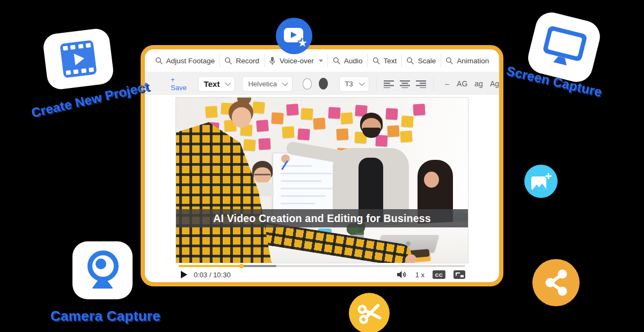 The image size is (644, 332). What do you see at coordinates (462, 84) in the screenshot?
I see `uppercase-button: AG` at bounding box center [462, 84].